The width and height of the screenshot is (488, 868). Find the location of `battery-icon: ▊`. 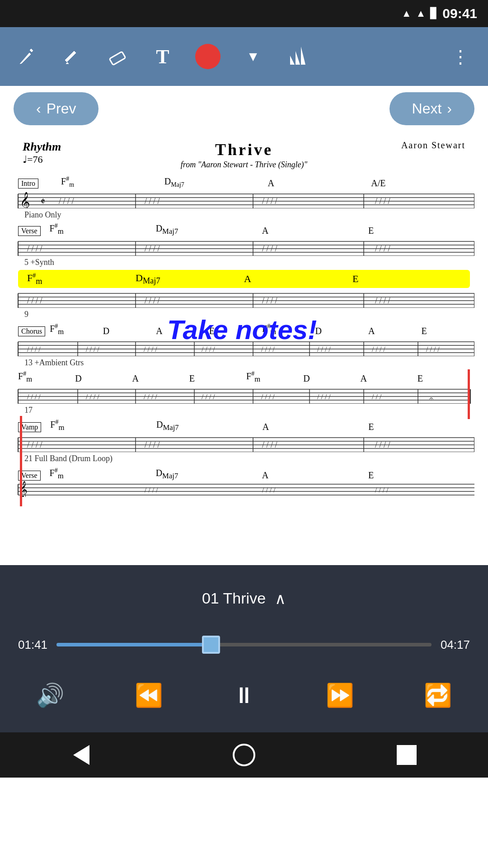

battery-icon: ▊ is located at coordinates (434, 14).